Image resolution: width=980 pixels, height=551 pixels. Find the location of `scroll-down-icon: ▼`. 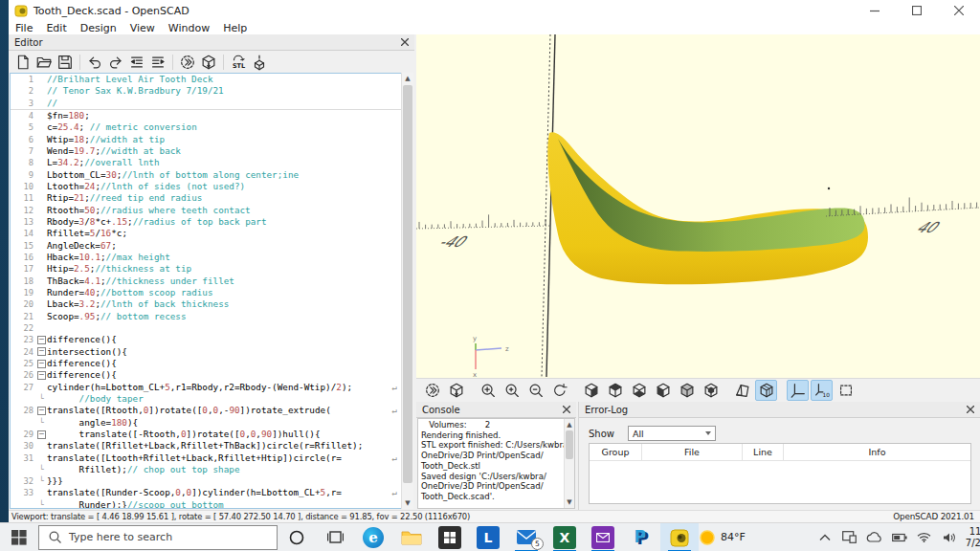

scroll-down-icon: ▼ is located at coordinates (408, 503).